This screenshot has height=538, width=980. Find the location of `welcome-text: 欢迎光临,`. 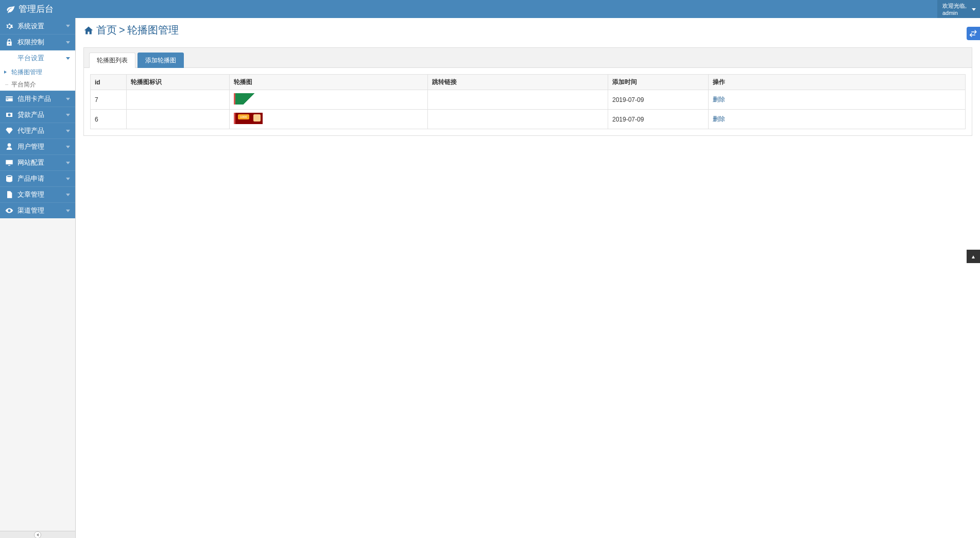

welcome-text: 欢迎光临, is located at coordinates (955, 6).